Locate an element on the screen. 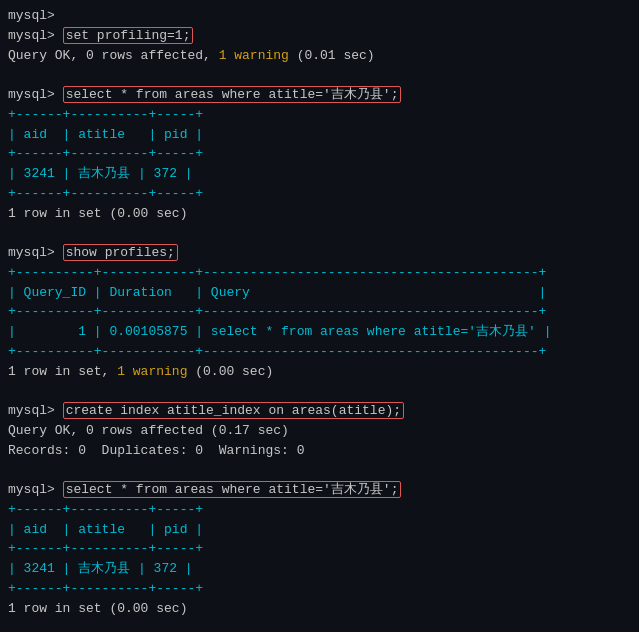  line-3: Query OK, 0 rows affected, 1 warning (0.… is located at coordinates (192, 56).